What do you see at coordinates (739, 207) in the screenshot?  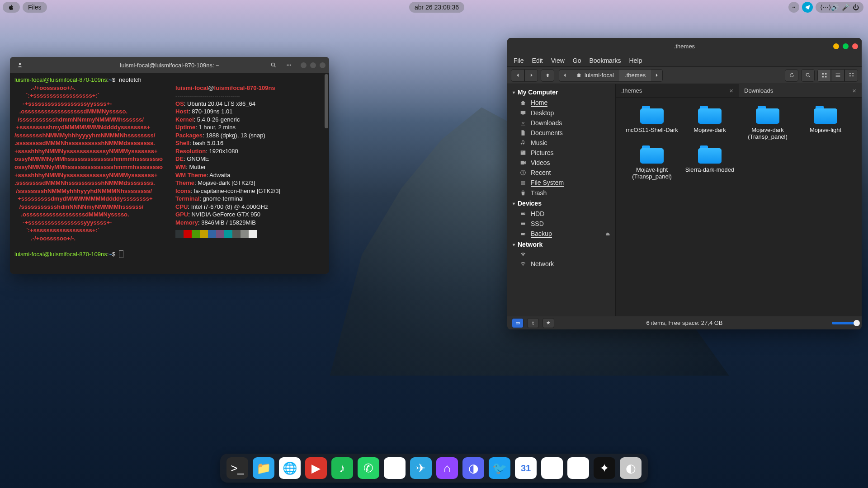 I see `folder-grid: mcOS11-Shell-DarkMojave-darkMojave-dark …` at bounding box center [739, 207].